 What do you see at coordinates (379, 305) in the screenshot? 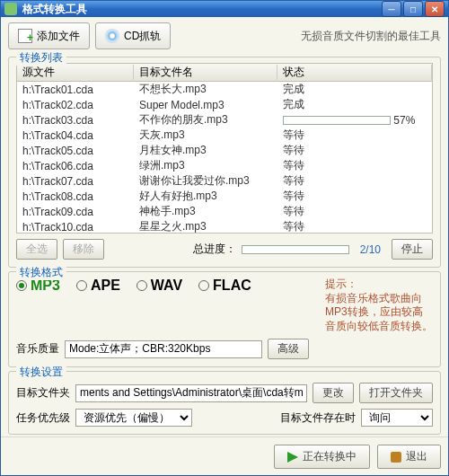
I see `format-tip: 提示： 有损音乐格式歌曲向MP3转换，应由较高音质向较低音质转换。` at bounding box center [379, 305].